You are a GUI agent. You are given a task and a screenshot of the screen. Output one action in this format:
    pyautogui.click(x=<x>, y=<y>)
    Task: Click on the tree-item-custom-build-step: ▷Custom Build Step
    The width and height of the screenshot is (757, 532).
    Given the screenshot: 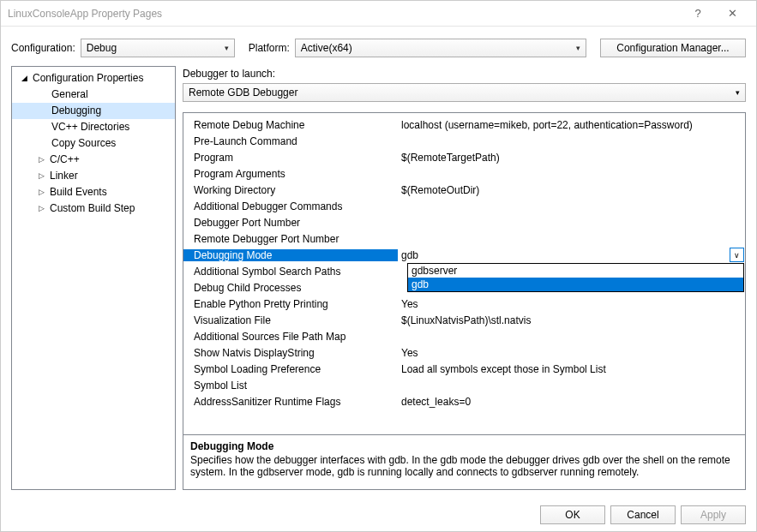 What is the action you would take?
    pyautogui.click(x=93, y=209)
    